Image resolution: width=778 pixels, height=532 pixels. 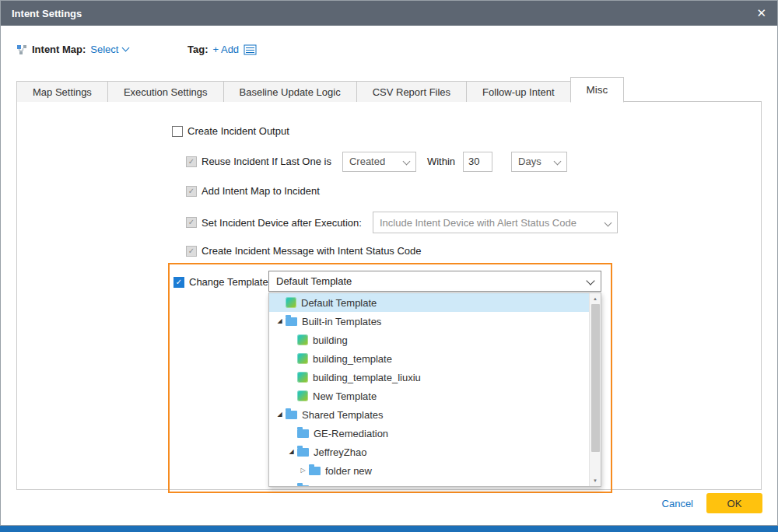 I want to click on set-incident-device-row: ✓ Set Incident Device after Execution: I…, so click(x=401, y=222).